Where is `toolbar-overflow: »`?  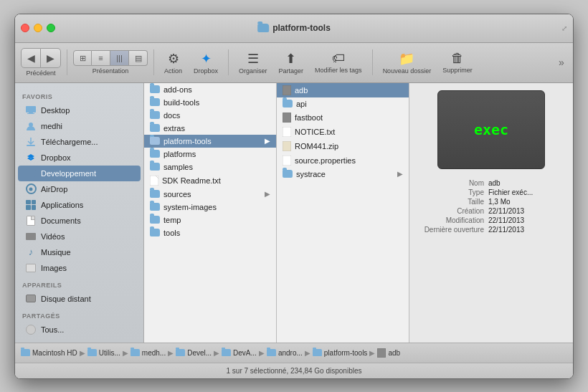
toolbar-overflow: » is located at coordinates (561, 62).